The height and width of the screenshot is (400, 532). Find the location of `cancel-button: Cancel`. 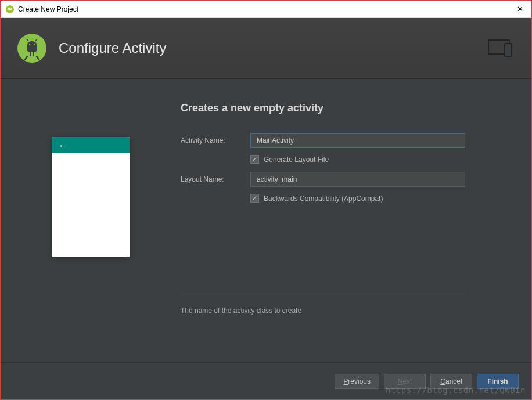

cancel-button: Cancel is located at coordinates (451, 381).